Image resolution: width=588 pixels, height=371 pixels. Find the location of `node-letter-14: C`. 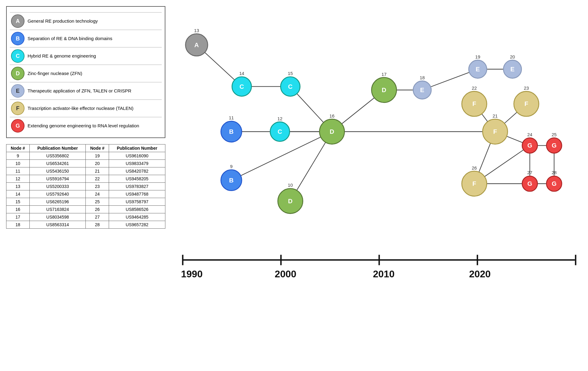

node-letter-14: C is located at coordinates (242, 87).